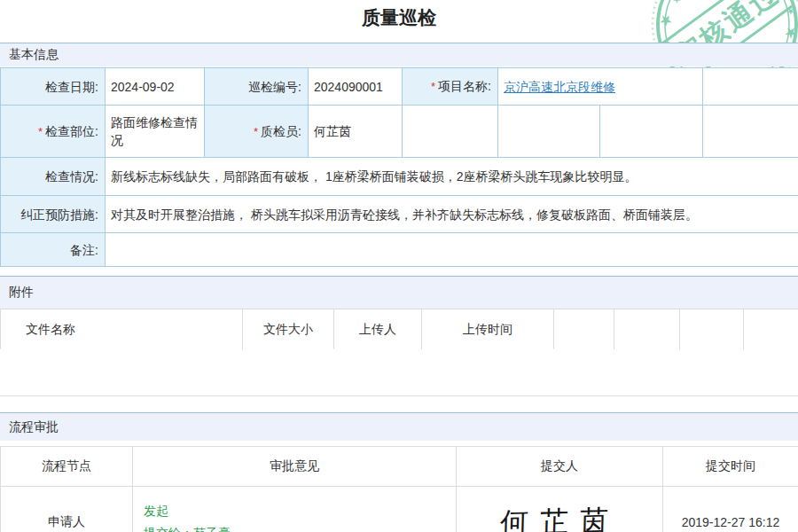 This screenshot has height=532, width=798. Describe the element at coordinates (560, 466) in the screenshot. I see `approval-header-submitter: 提交人` at that location.